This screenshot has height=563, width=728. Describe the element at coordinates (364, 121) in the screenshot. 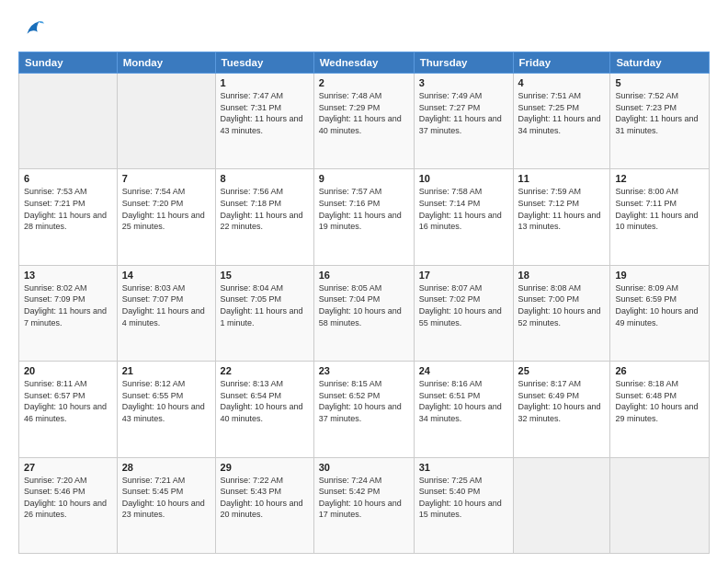

I see `calendar-cell: 2Sunrise: 7:48 AMSunset: 7:29 PMDaylight…` at that location.